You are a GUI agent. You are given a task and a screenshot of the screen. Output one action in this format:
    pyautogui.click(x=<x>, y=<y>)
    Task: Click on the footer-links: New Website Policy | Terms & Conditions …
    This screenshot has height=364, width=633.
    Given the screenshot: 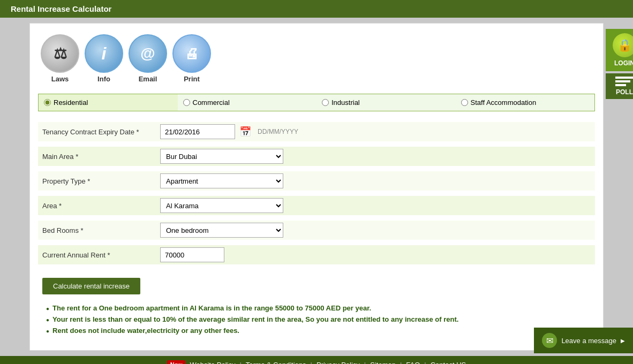 What is the action you would take?
    pyautogui.click(x=316, y=362)
    